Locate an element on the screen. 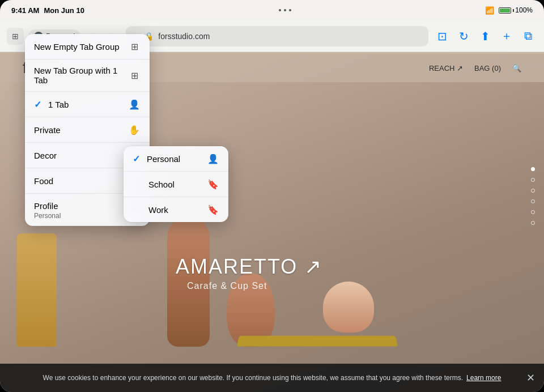 This screenshot has width=544, height=392. school-profile-item: School 🔖 is located at coordinates (176, 185).